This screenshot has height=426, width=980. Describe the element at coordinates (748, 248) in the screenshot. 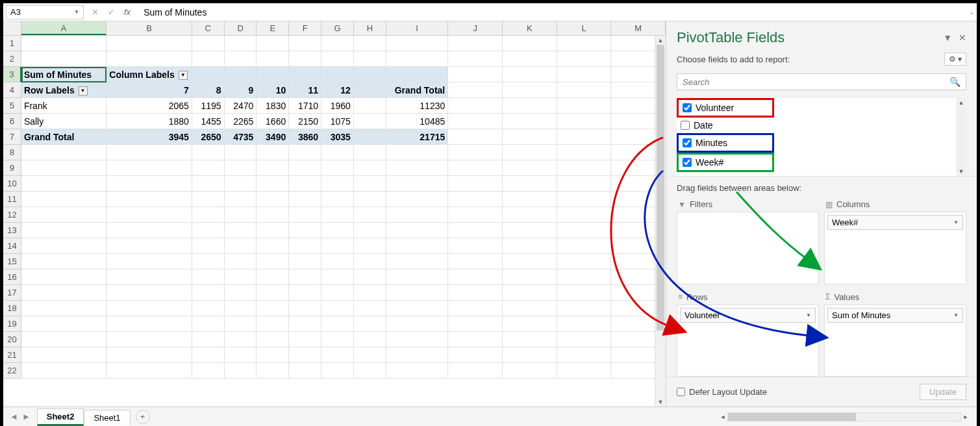

I see `filters-dropzone` at that location.